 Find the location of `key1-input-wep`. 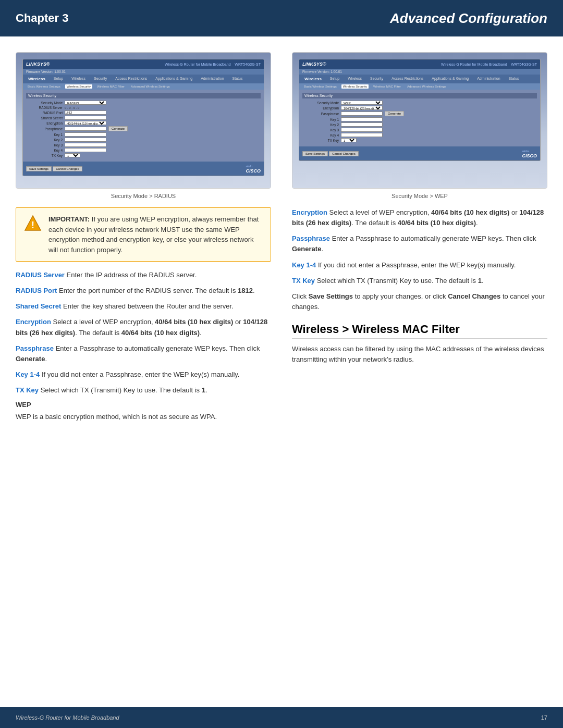

key1-input-wep is located at coordinates (362, 119).